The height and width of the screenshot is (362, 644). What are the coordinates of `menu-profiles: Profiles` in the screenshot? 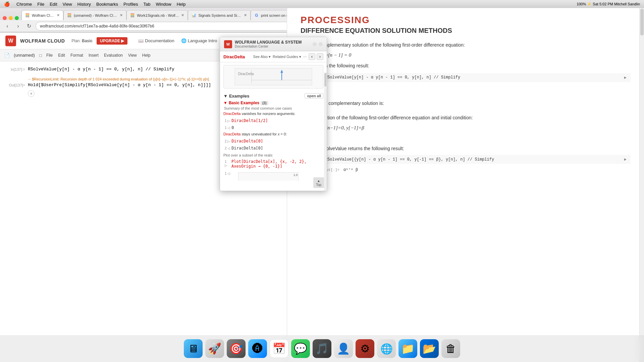 It's located at (131, 4).